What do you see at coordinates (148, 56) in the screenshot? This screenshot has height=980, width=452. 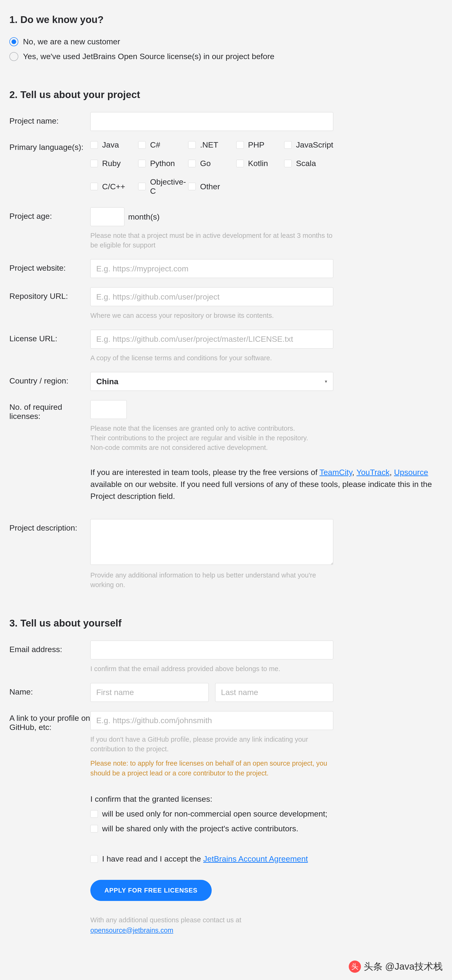 I see `radio-label: Yes, we've used JetBrains Open Source li…` at bounding box center [148, 56].